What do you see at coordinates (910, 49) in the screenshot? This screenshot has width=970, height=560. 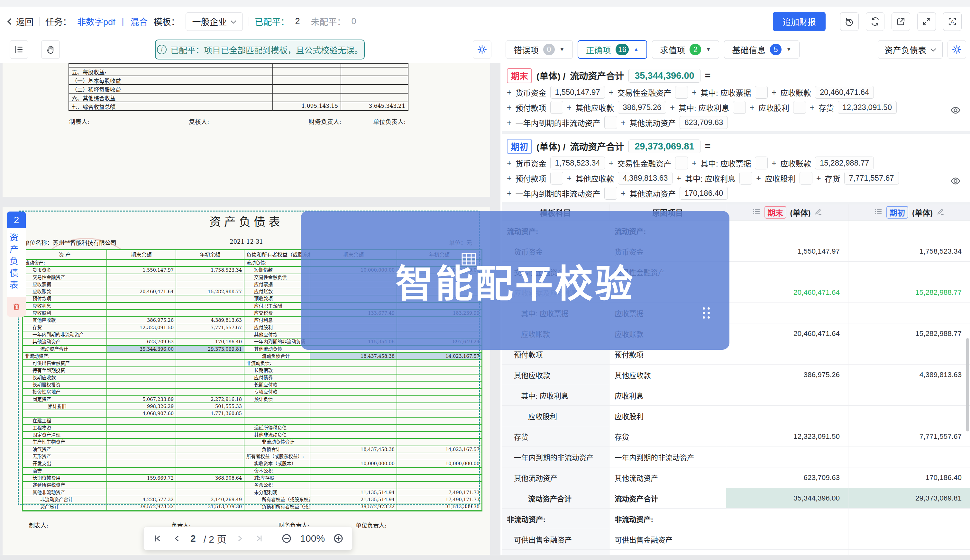 I see `sheet-type-select: 资产负债表` at bounding box center [910, 49].